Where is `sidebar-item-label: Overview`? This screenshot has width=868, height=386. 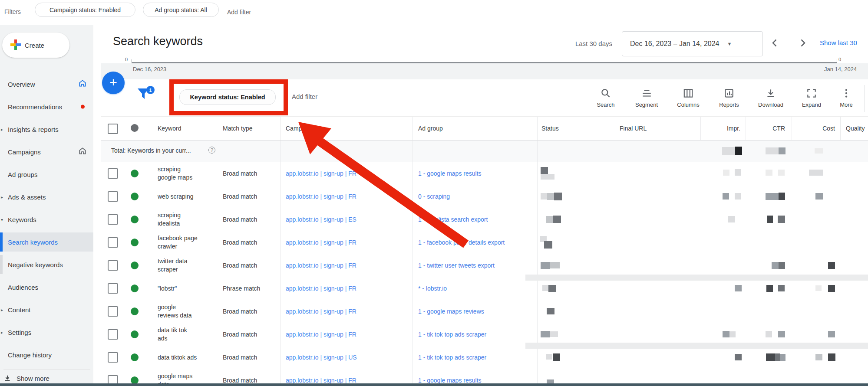 sidebar-item-label: Overview is located at coordinates (22, 84).